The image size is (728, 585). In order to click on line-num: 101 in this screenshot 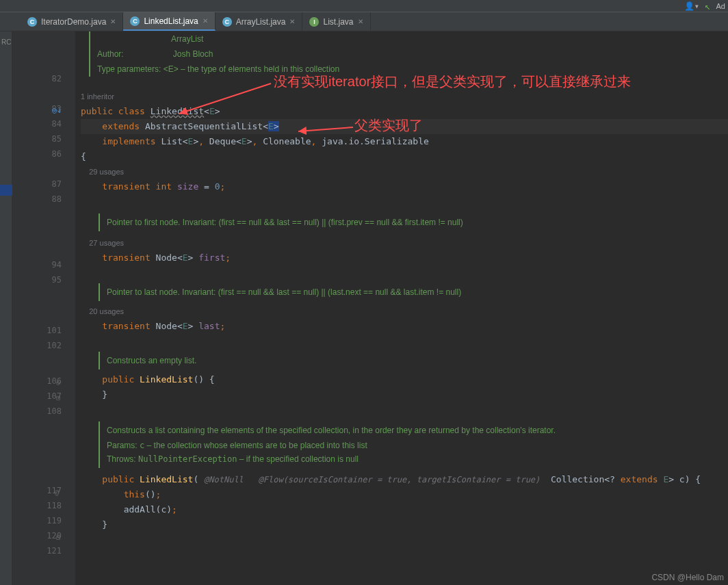, I will do `click(37, 330)`.